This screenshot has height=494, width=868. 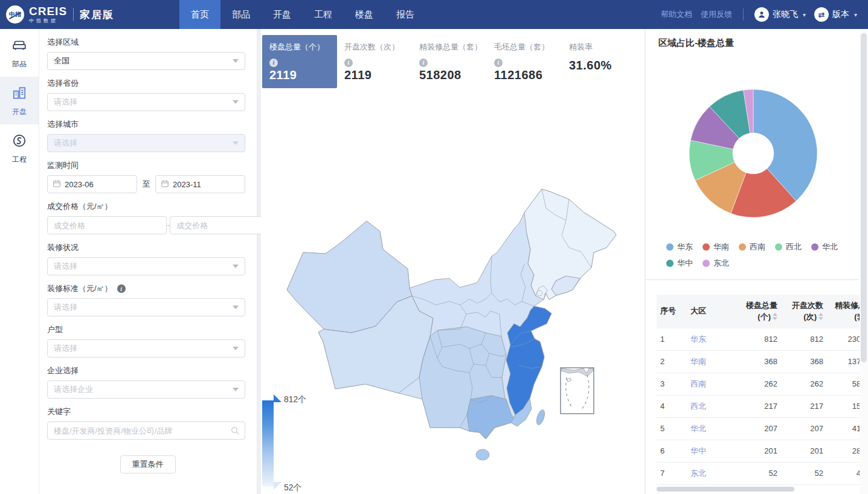 I want to click on legend-item-东北: 东北, so click(x=716, y=263).